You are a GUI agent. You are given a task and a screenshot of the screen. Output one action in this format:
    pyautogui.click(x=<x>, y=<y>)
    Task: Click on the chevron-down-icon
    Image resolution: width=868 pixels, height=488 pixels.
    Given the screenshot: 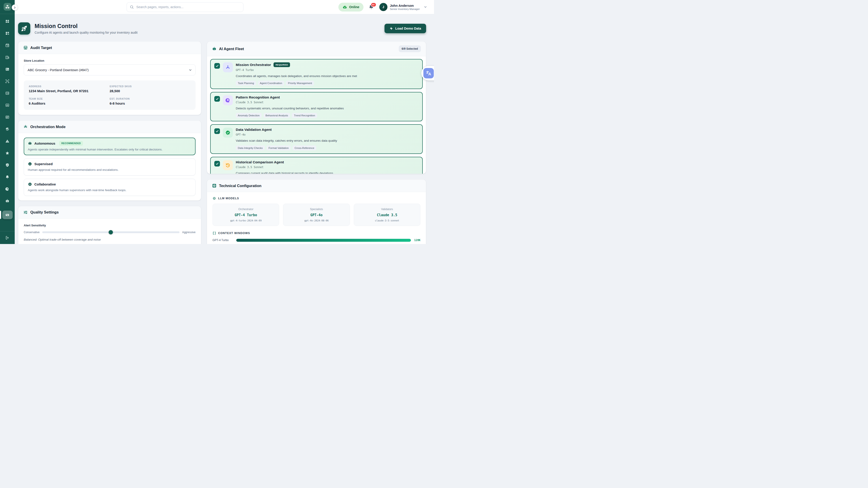 What is the action you would take?
    pyautogui.click(x=190, y=70)
    